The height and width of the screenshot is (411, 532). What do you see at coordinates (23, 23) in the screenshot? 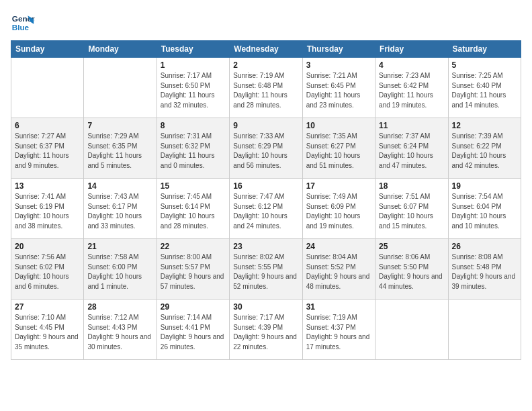
I see `logo: General Blue` at bounding box center [23, 23].